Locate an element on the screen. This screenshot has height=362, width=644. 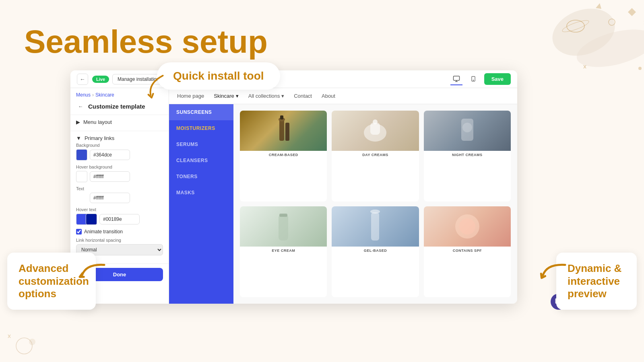
bg-color-swatch is located at coordinates (82, 155).